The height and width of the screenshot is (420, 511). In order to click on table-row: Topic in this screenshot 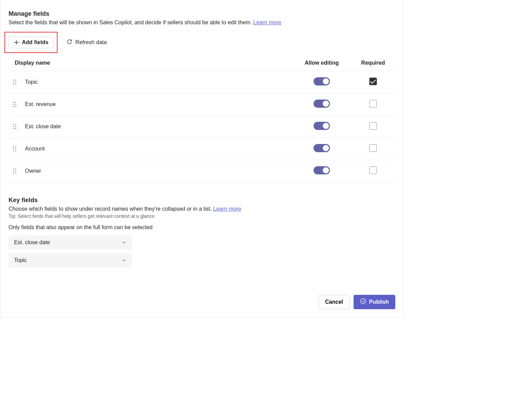, I will do `click(202, 82)`.